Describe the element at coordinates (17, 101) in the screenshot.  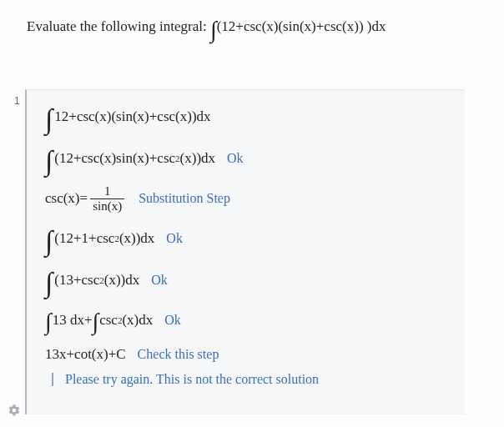
I see `line-number-1: 1` at that location.